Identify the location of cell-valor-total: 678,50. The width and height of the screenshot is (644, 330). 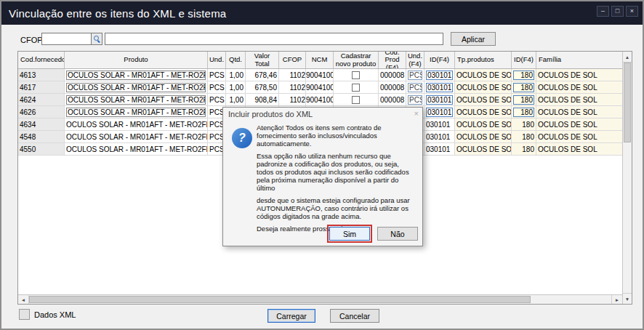
(262, 87).